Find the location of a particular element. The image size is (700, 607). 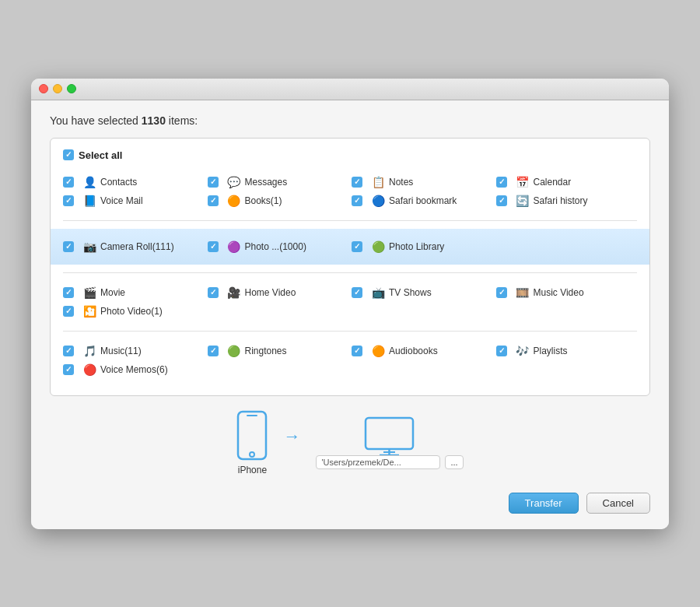

notes-checkbox is located at coordinates (357, 182).